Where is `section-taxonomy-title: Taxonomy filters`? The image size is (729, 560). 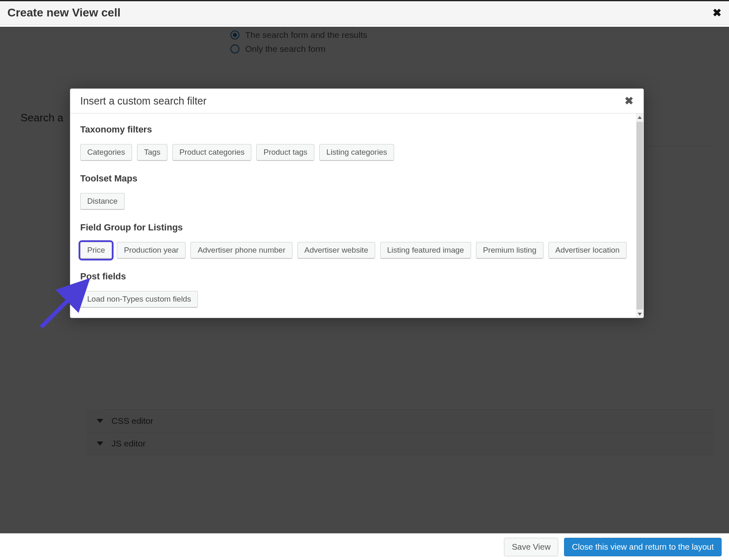
section-taxonomy-title: Taxonomy filters is located at coordinates (357, 130).